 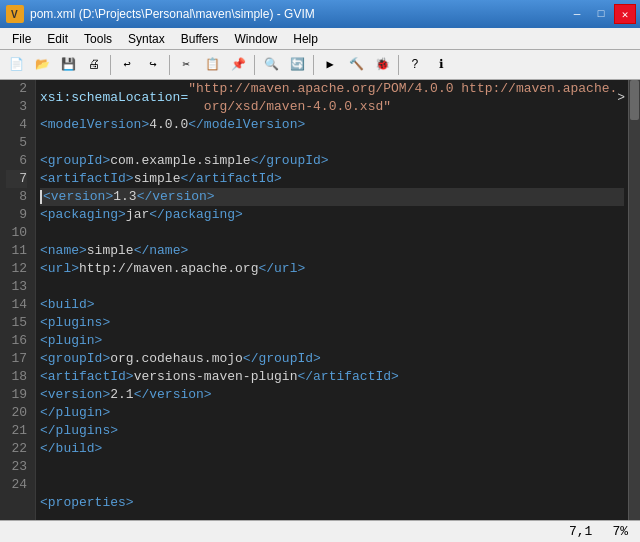 What do you see at coordinates (332, 395) in the screenshot?
I see `code-line: <version>2.1</version>` at bounding box center [332, 395].